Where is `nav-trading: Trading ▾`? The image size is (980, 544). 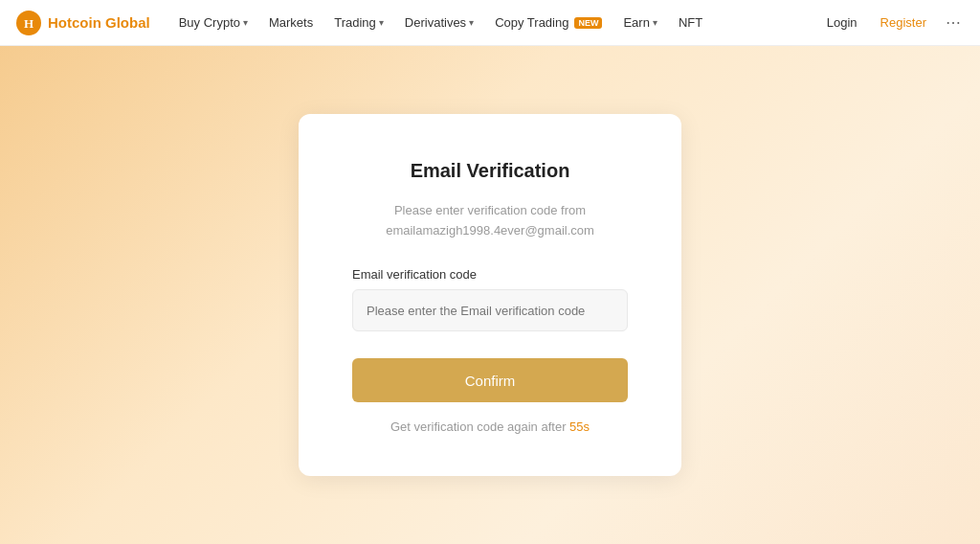 nav-trading: Trading ▾ is located at coordinates (359, 23).